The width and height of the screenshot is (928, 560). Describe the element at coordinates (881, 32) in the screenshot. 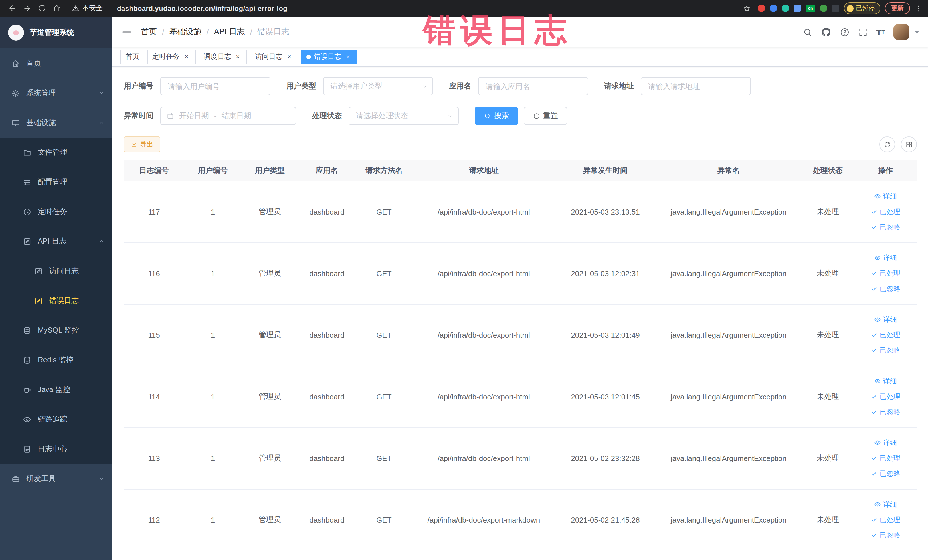

I see `font-size-icon: TT` at that location.